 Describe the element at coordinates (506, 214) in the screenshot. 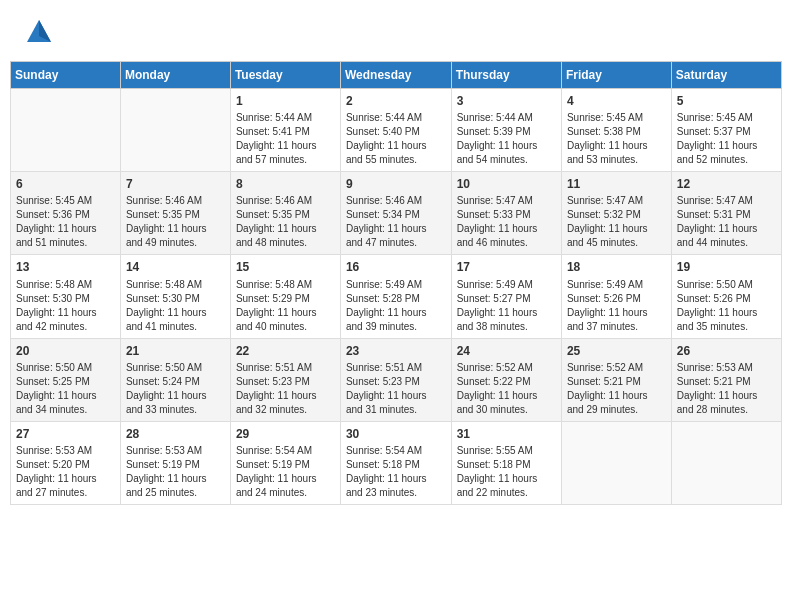

I see `calendar-cell: 10Sunrise: 5:47 AM Sunset: 5:33 PM Dayli…` at that location.